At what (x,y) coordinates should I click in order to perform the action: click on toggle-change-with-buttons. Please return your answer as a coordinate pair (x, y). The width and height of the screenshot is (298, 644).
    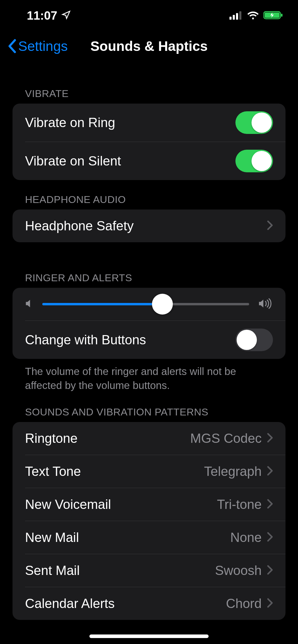
    Looking at the image, I should click on (254, 340).